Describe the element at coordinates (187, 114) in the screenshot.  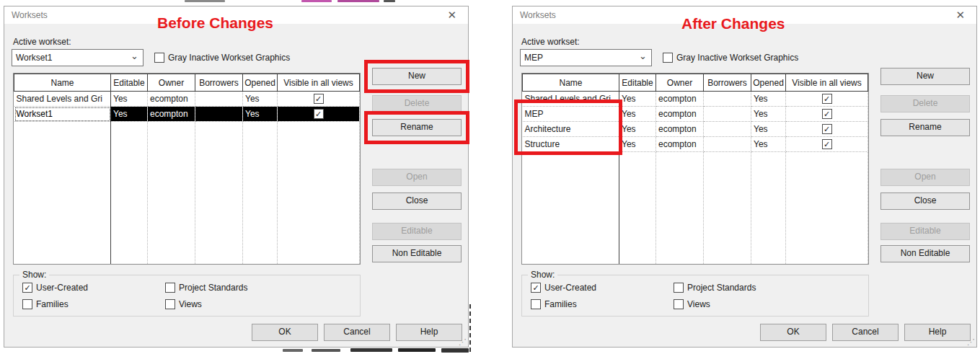
I see `table-row: Workset1 Yes ecompton Yes ✓` at that location.